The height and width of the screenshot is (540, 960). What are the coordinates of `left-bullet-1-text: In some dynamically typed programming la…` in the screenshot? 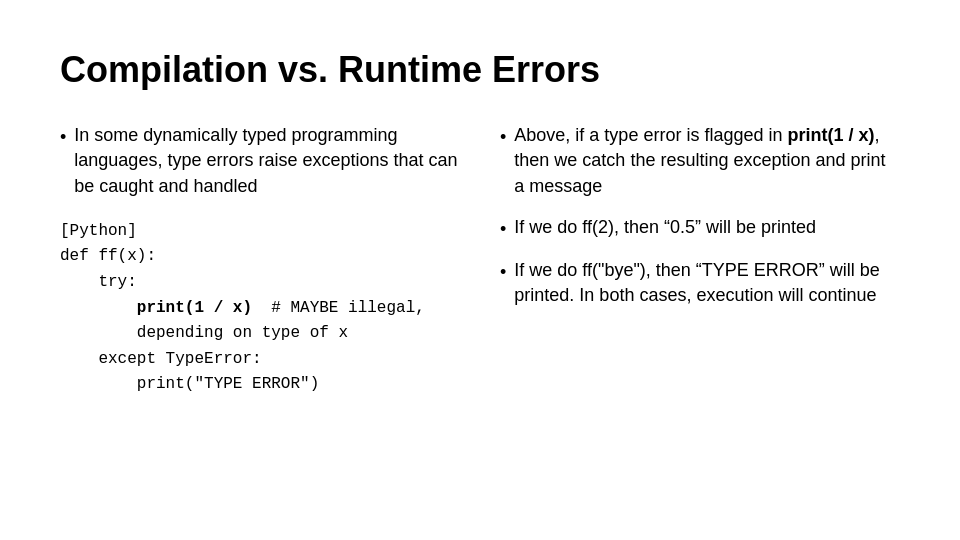 It's located at (267, 161).